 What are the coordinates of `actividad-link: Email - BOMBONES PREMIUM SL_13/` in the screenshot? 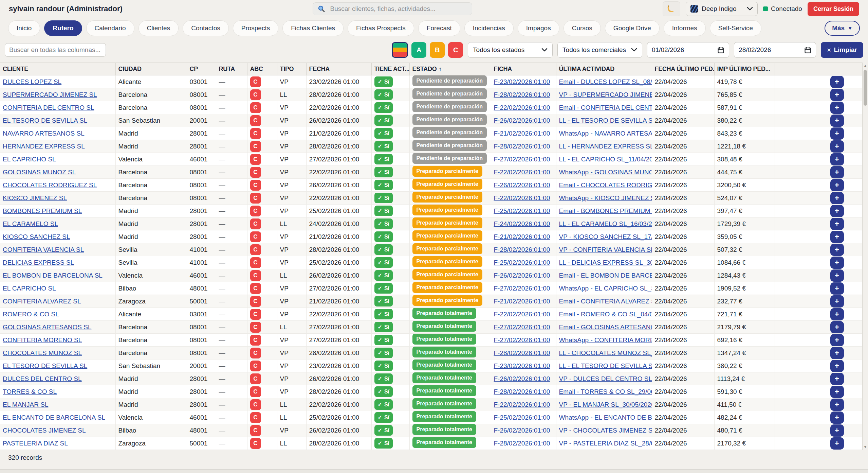 It's located at (606, 211).